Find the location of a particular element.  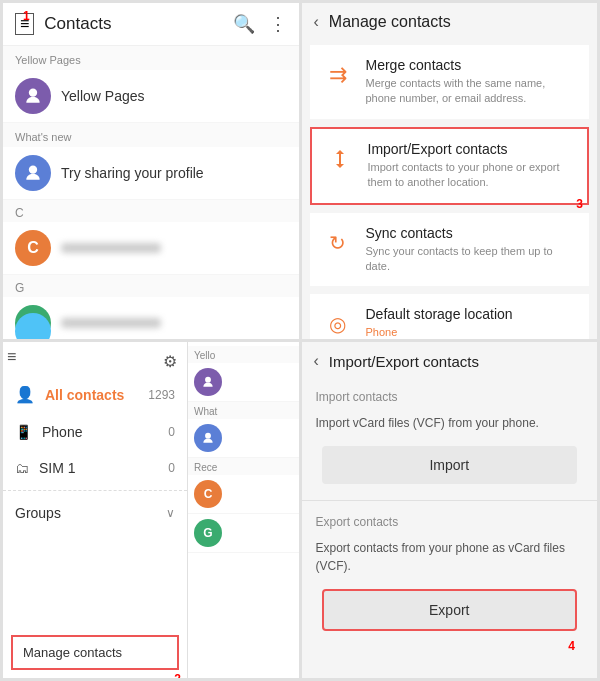

import-export-page-title: Import/Export contacts is located at coordinates (404, 362).